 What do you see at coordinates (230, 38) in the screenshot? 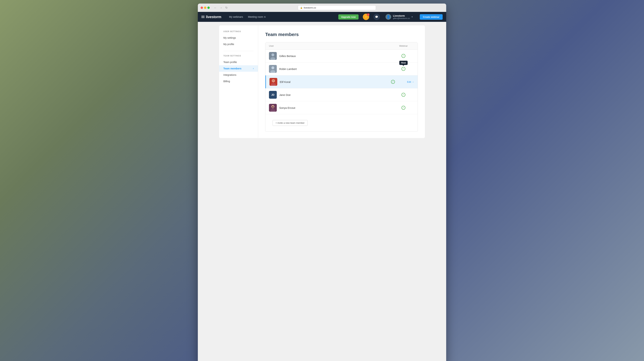
I see `my-settings-label: My settings` at bounding box center [230, 38].